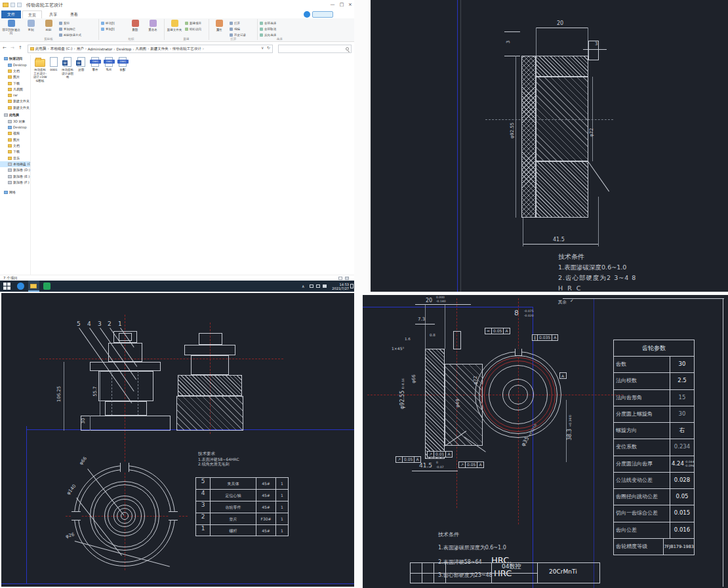  What do you see at coordinates (235, 24) in the screenshot?
I see `open-button: 打开` at bounding box center [235, 24].